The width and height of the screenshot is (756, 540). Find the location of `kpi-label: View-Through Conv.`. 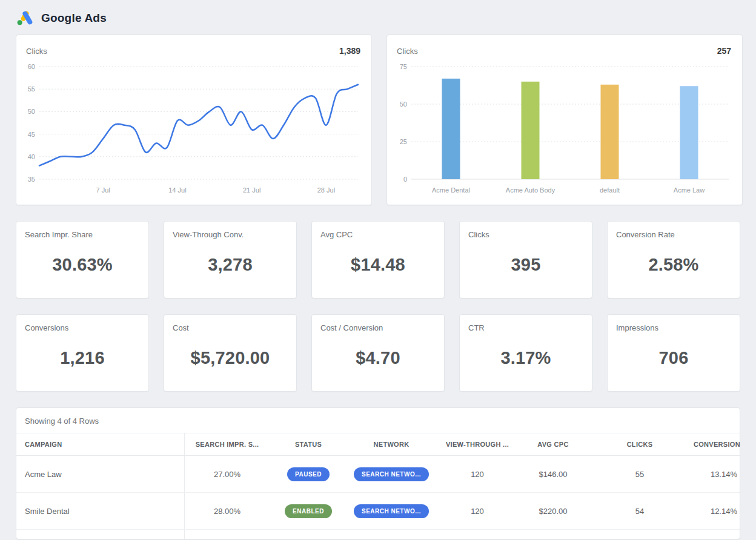

kpi-label: View-Through Conv. is located at coordinates (230, 235).